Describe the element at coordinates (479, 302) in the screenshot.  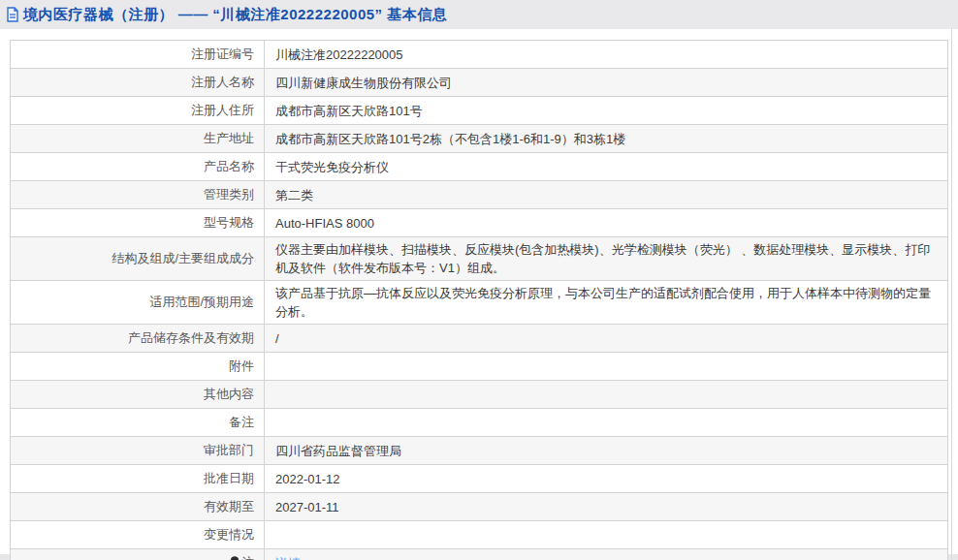
I see `table-row: 适用范围/预期用途该产品基于抗原—抗体反应以及荧光免疫分析原理，与本公司生产的适…` at that location.